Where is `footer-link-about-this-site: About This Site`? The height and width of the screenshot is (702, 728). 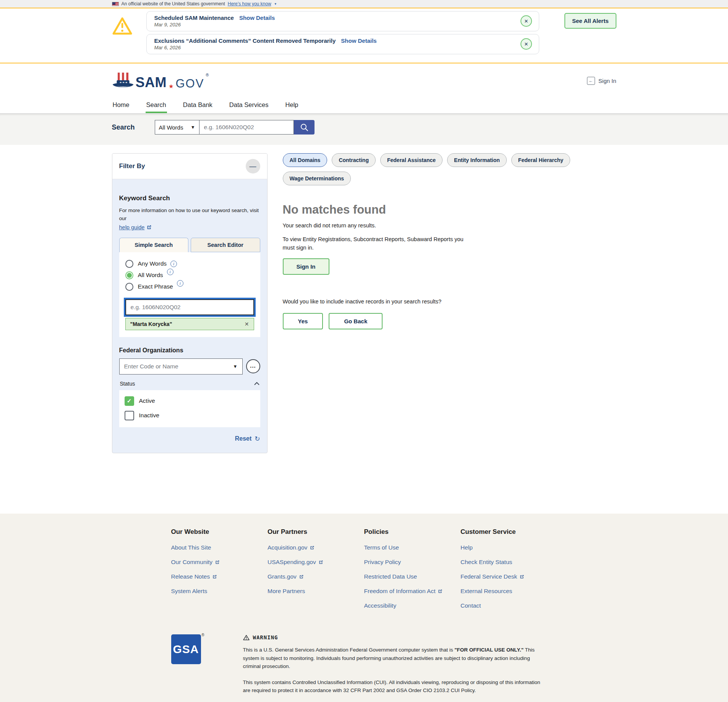
footer-link-about-this-site: About This Site is located at coordinates (219, 548).